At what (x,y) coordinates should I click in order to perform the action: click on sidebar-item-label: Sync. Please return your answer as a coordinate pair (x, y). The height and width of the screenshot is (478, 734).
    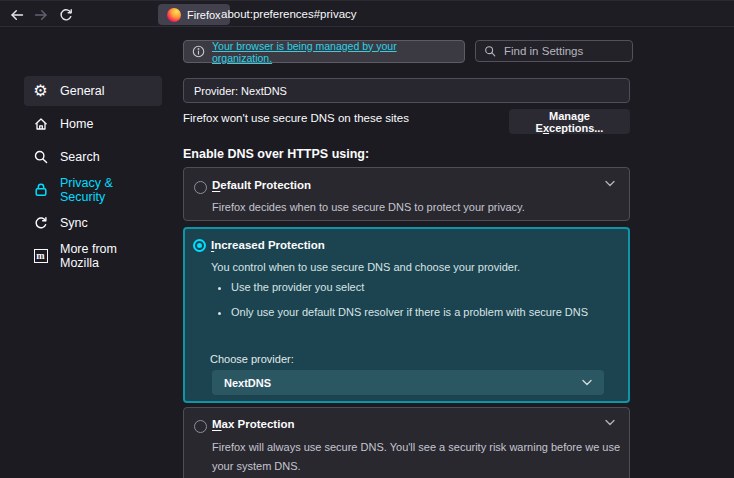
    Looking at the image, I should click on (74, 223).